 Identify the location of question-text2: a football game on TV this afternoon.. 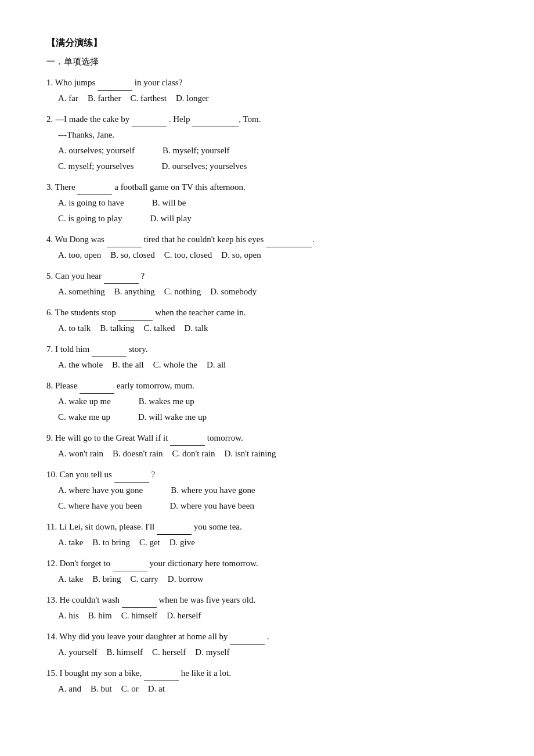
(180, 187).